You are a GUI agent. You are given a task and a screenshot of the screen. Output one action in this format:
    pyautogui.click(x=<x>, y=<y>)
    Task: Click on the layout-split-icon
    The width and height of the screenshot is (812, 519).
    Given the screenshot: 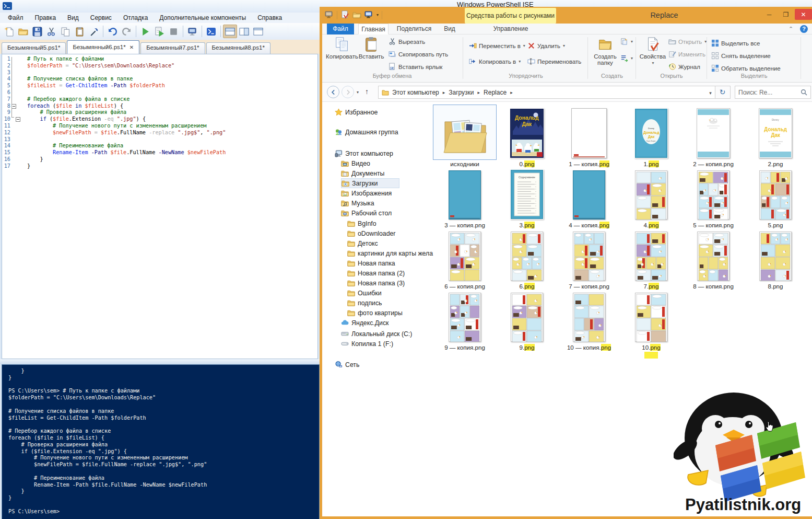 What is the action you would take?
    pyautogui.click(x=230, y=31)
    